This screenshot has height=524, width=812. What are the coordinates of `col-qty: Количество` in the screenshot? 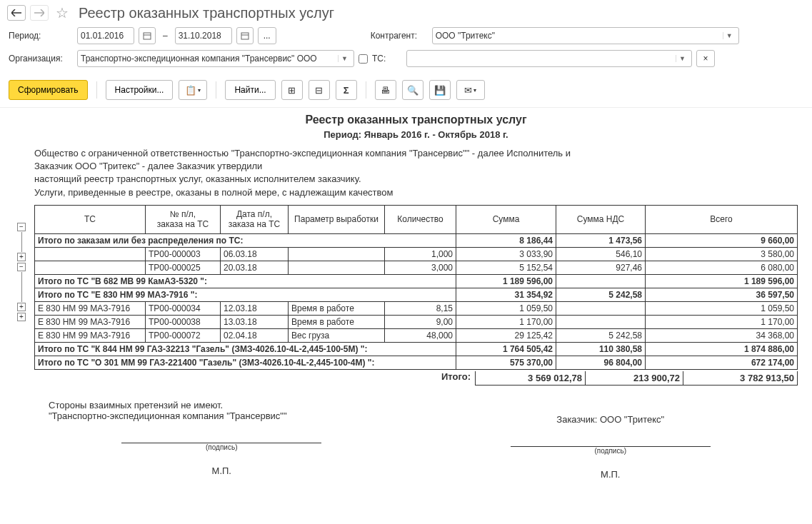 It's located at (421, 219).